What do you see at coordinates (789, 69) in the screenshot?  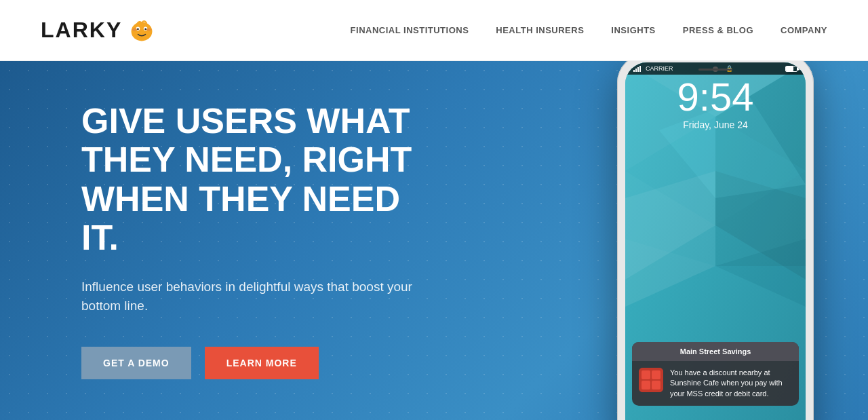 I see `battery-fill` at bounding box center [789, 69].